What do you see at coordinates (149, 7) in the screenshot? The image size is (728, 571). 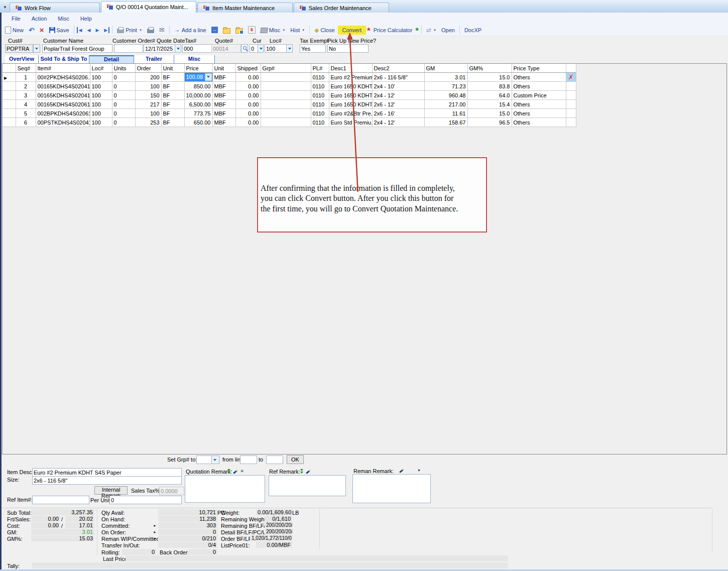 I see `tab-quotation-maintenance: Q/O 00014 Quotation Maint... X` at bounding box center [149, 7].